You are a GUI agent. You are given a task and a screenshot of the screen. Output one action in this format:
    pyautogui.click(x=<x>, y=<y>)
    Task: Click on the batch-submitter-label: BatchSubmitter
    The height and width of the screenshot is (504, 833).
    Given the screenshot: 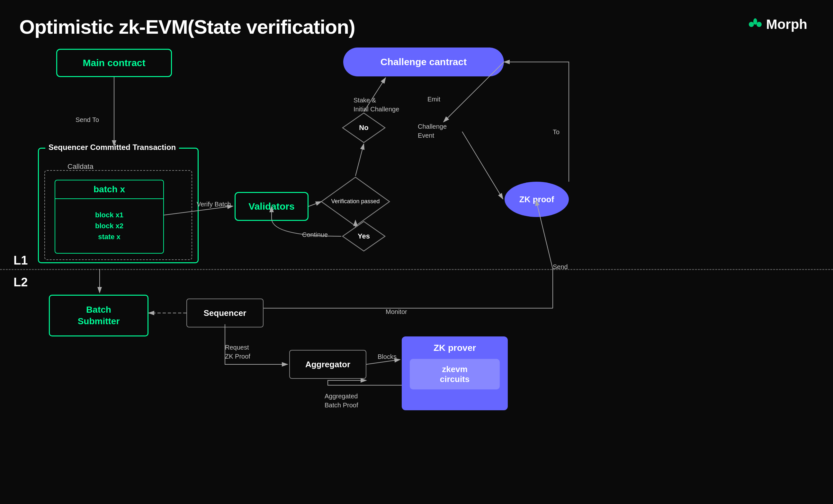 What is the action you would take?
    pyautogui.click(x=99, y=316)
    